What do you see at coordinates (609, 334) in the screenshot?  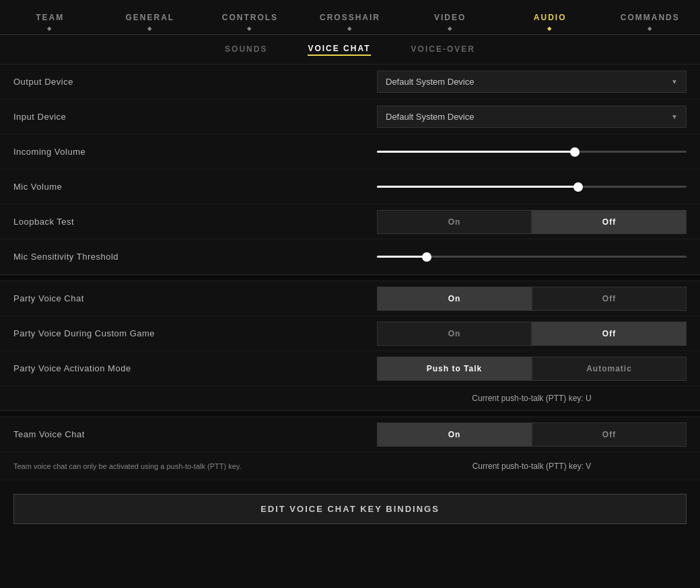 I see `party-voice-custom-off-button: Off` at bounding box center [609, 334].